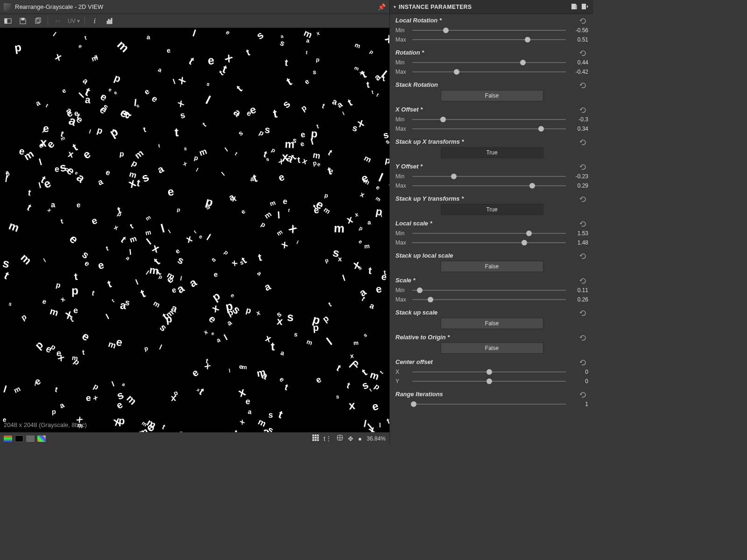 Image resolution: width=747 pixels, height=560 pixels. What do you see at coordinates (492, 348) in the screenshot?
I see `toggle-relative_origin: False` at bounding box center [492, 348].